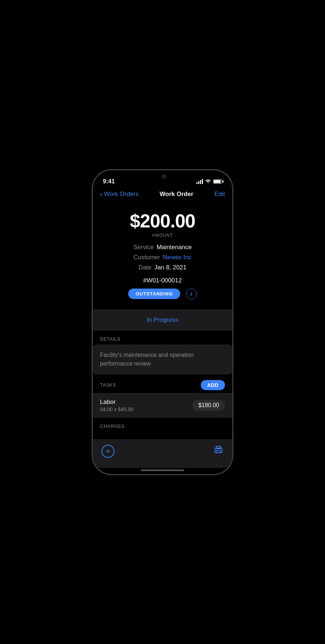 The height and width of the screenshot is (644, 325). I want to click on charges-section: CHARGES, so click(162, 429).